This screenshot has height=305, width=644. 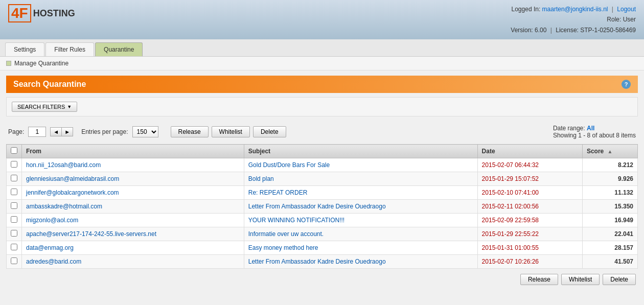 What do you see at coordinates (530, 166) in the screenshot?
I see `row-date: 2015-02-07 06:44:32` at bounding box center [530, 166].